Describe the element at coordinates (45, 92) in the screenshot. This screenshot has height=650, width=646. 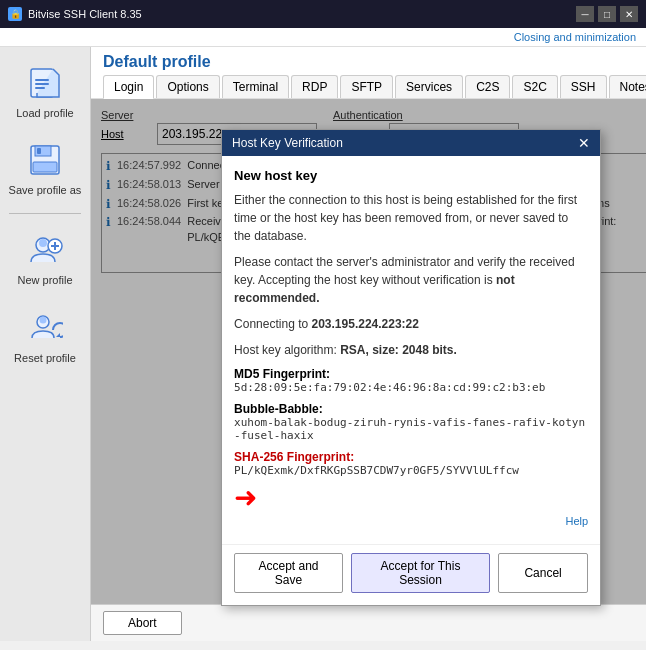
I see `sidebar-item-load-profile: Load profile` at that location.